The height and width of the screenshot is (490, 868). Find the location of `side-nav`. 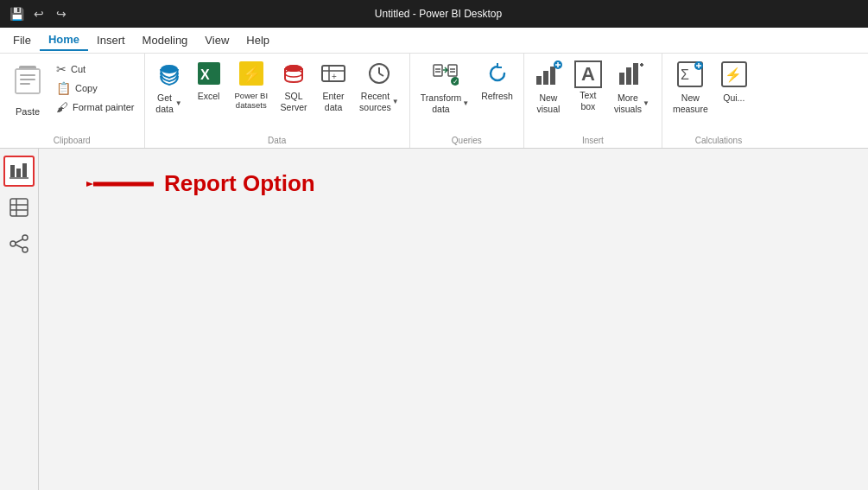

side-nav is located at coordinates (19, 320).